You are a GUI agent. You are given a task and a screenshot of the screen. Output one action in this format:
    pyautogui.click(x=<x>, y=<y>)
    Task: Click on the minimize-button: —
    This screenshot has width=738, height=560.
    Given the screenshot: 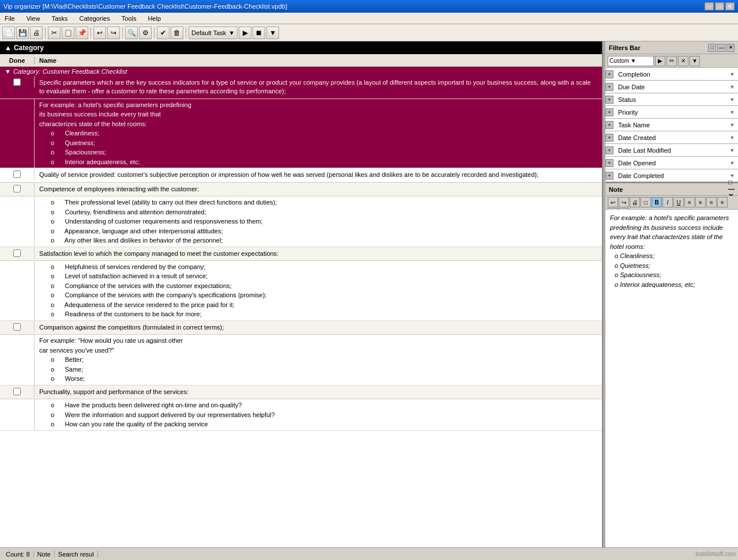 What is the action you would take?
    pyautogui.click(x=709, y=6)
    